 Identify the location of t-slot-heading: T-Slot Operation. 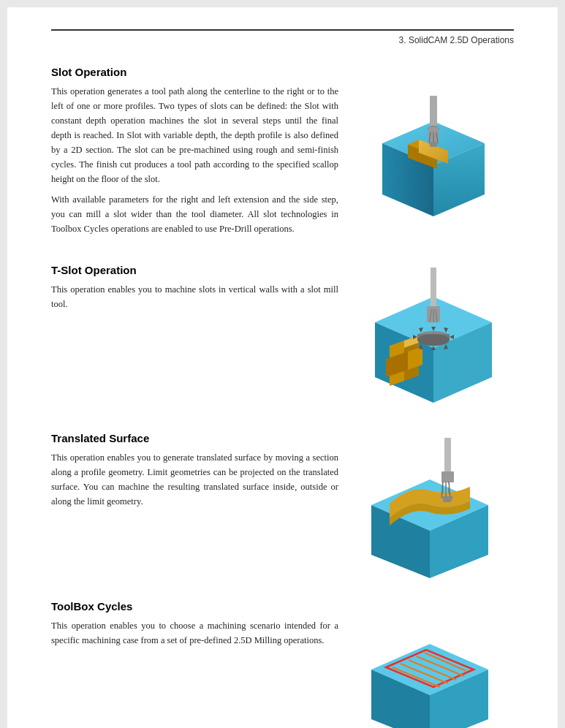
(194, 270).